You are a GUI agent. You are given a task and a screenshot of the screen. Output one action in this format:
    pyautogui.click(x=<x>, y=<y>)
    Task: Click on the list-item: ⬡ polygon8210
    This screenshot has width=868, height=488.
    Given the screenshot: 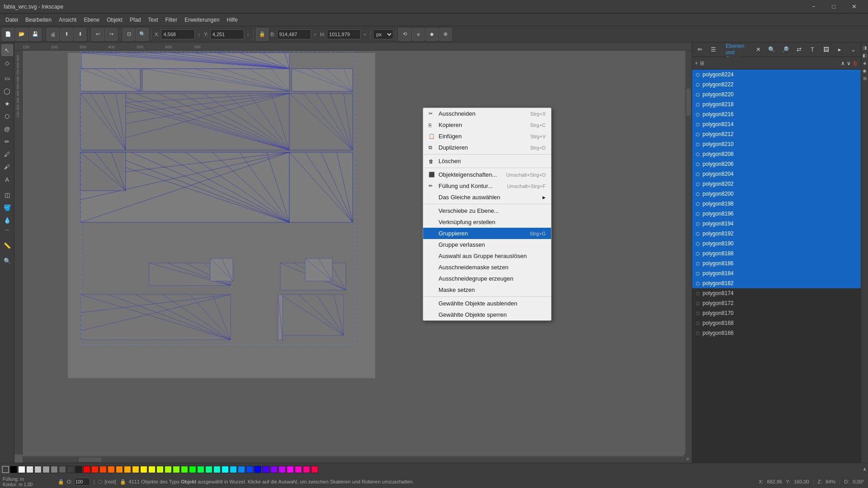 What is the action you would take?
    pyautogui.click(x=777, y=144)
    